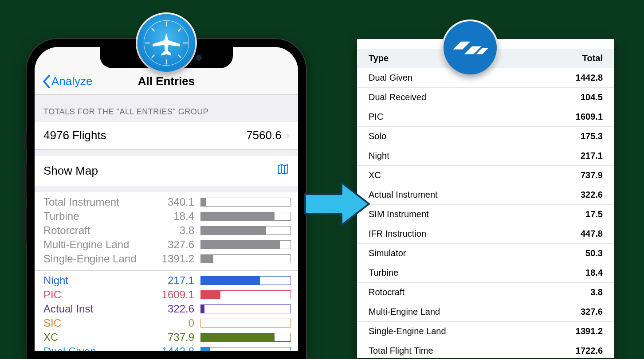 Image resolution: width=644 pixels, height=359 pixels. I want to click on col-header-type: Type, so click(443, 59).